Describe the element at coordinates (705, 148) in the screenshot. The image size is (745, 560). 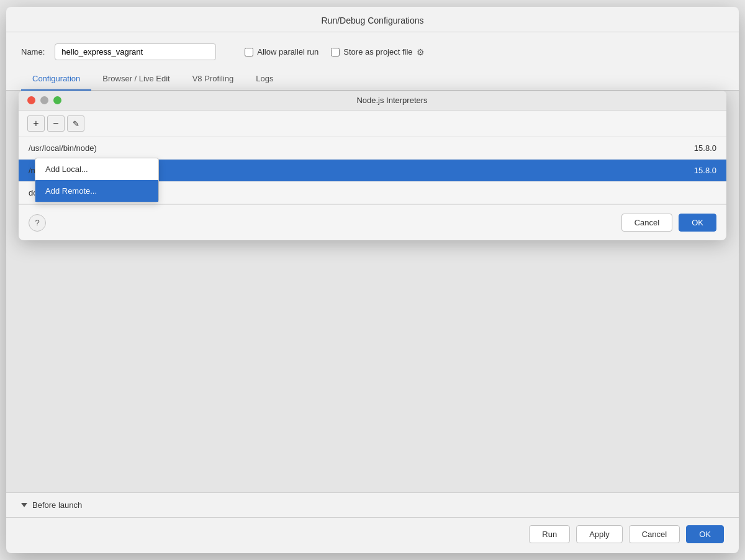
I see `item-version-0: 15.8.0` at that location.